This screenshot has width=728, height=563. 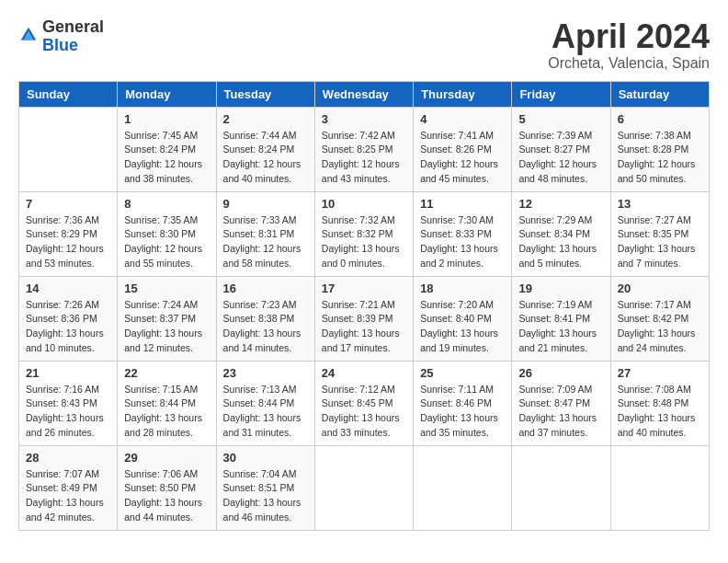 What do you see at coordinates (166, 158) in the screenshot?
I see `day-info: Sunrise: 7:45 AMSunset: 8:24 PMDaylight:…` at bounding box center [166, 158].